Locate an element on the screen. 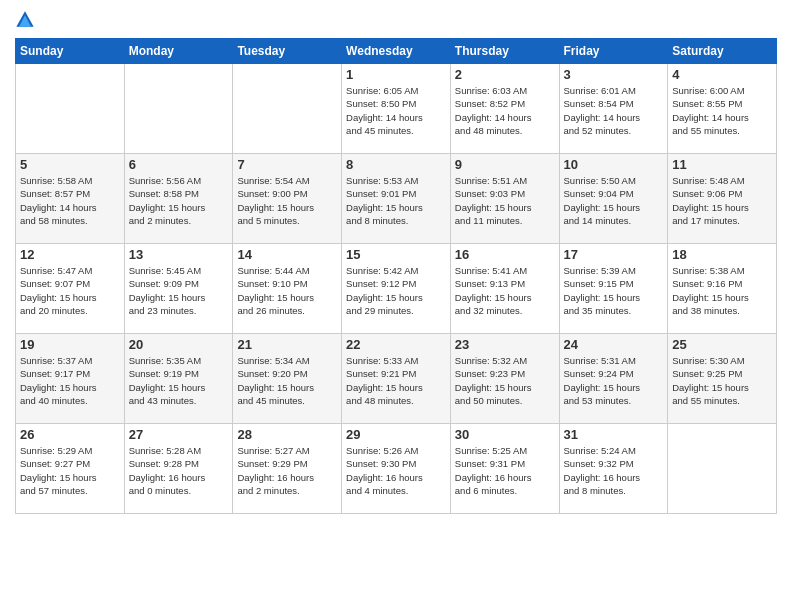  calendar-cell: 27Sunrise: 5:28 AM Sunset: 9:28 PM Dayli… is located at coordinates (178, 469).